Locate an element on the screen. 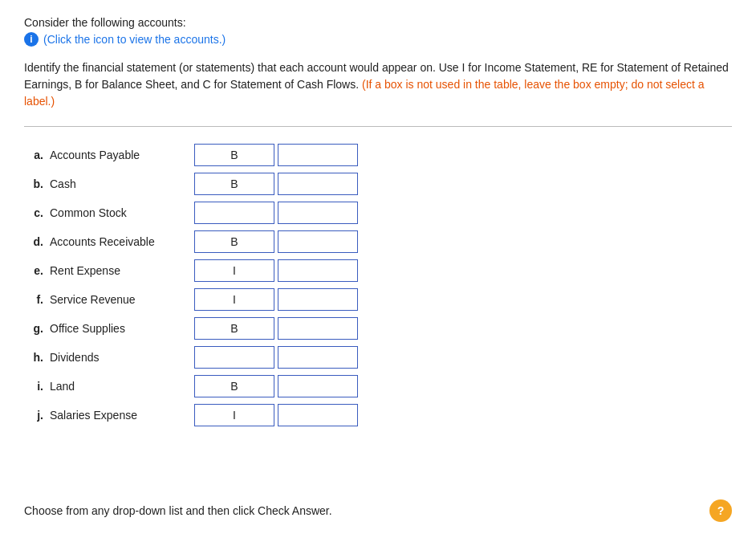  table-row: c.Common StockIREBCIREBC is located at coordinates (378, 213).